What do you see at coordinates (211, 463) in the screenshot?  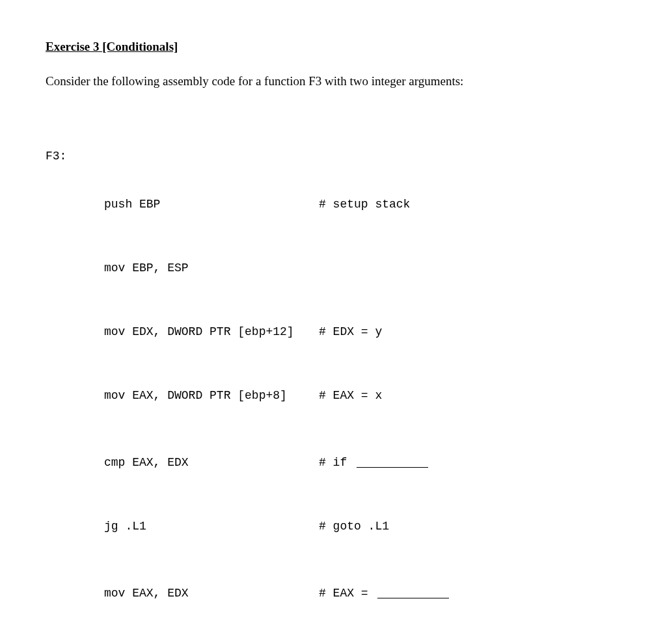 I see `asm-instr: cmp EAX, EDX` at bounding box center [211, 463].